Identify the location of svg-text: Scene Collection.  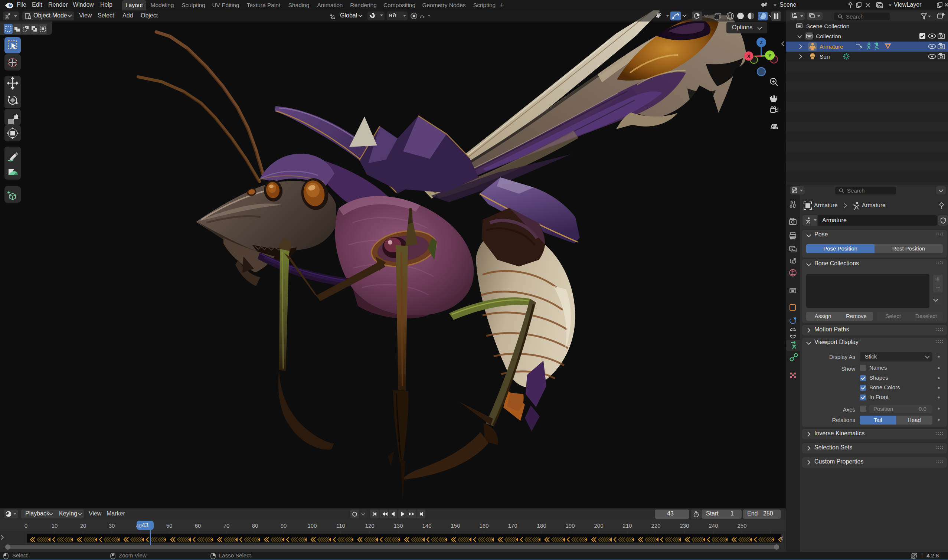
(828, 26).